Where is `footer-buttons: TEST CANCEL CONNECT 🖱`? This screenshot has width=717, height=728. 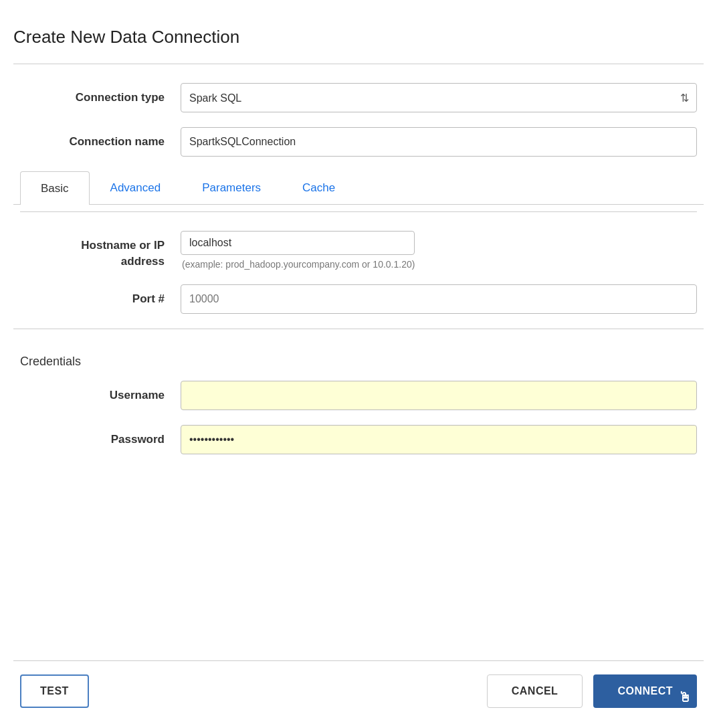
footer-buttons: TEST CANCEL CONNECT 🖱 is located at coordinates (358, 691).